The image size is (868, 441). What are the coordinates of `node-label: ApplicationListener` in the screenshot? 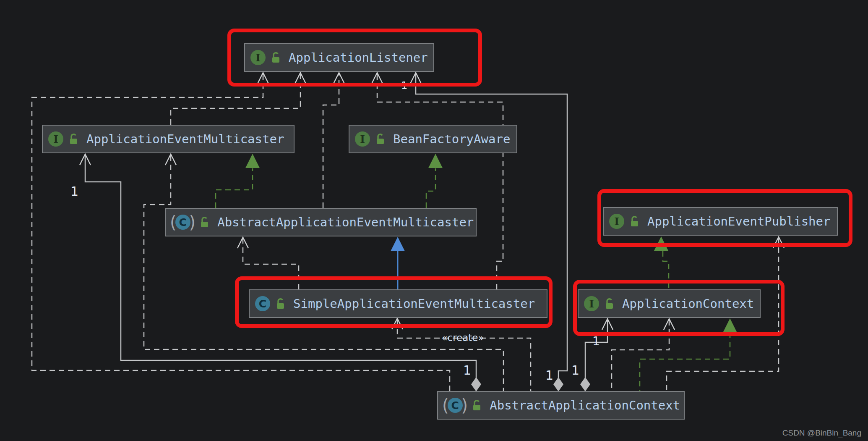 It's located at (358, 58).